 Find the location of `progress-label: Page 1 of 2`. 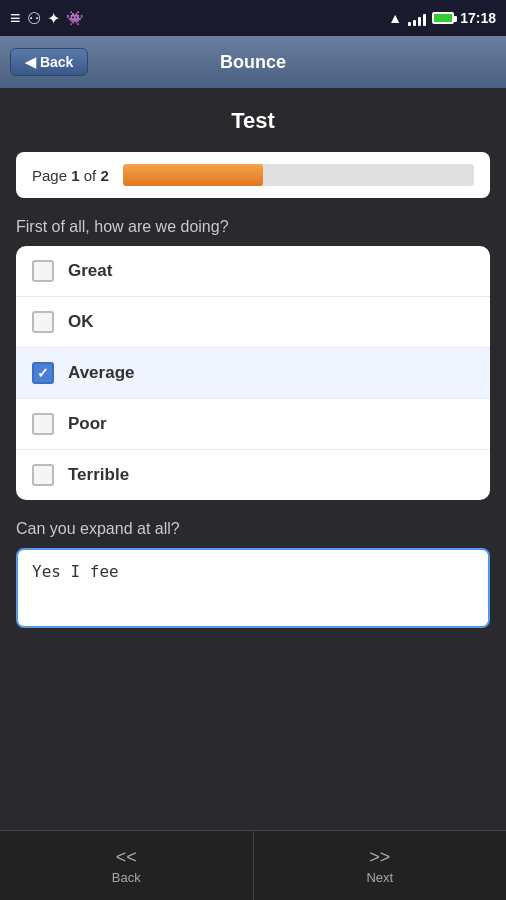

progress-label: Page 1 of 2 is located at coordinates (70, 176).